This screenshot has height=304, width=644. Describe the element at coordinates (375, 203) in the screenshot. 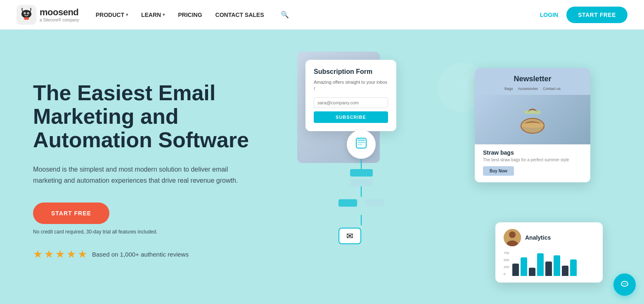

I see `flow-branch-right` at that location.